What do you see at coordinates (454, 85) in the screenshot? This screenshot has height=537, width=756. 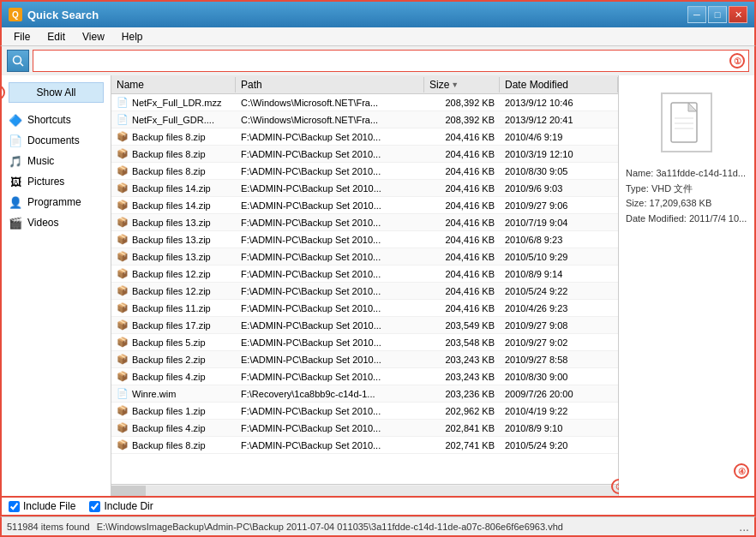 I see `sort-arrow: ▼` at bounding box center [454, 85].